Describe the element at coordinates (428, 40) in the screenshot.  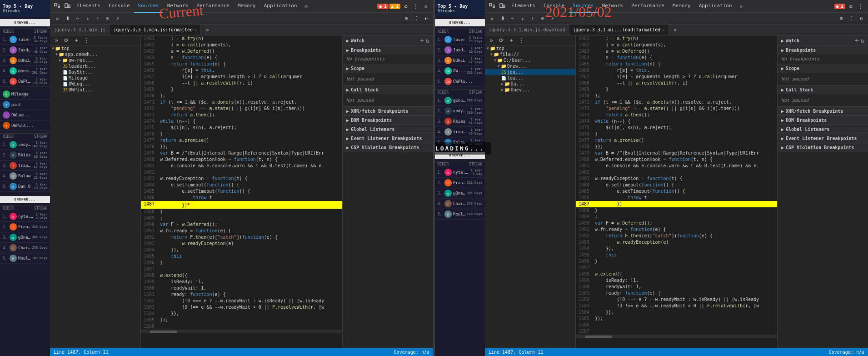
I see `watch-refresh-btn: ↻` at that location.